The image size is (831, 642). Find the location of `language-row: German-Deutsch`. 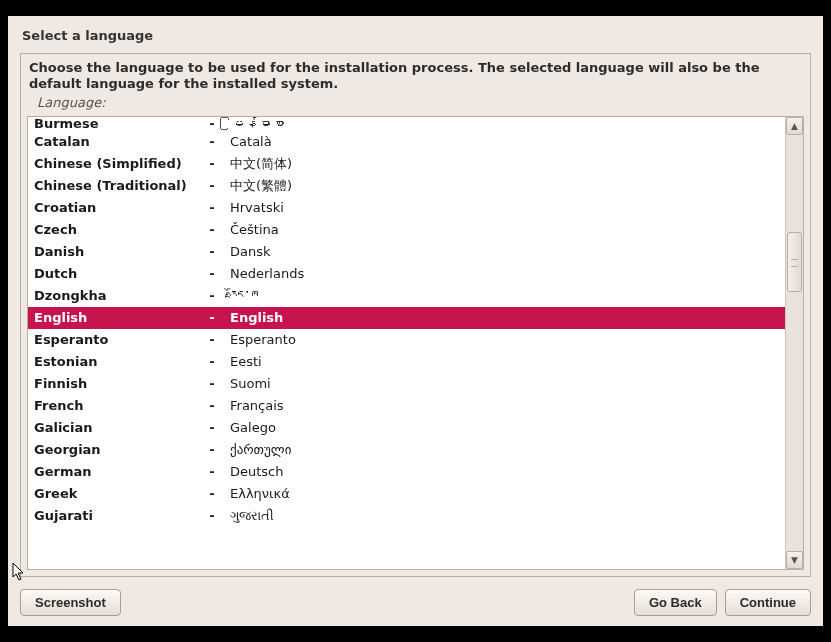

language-row: German-Deutsch is located at coordinates (406, 472).